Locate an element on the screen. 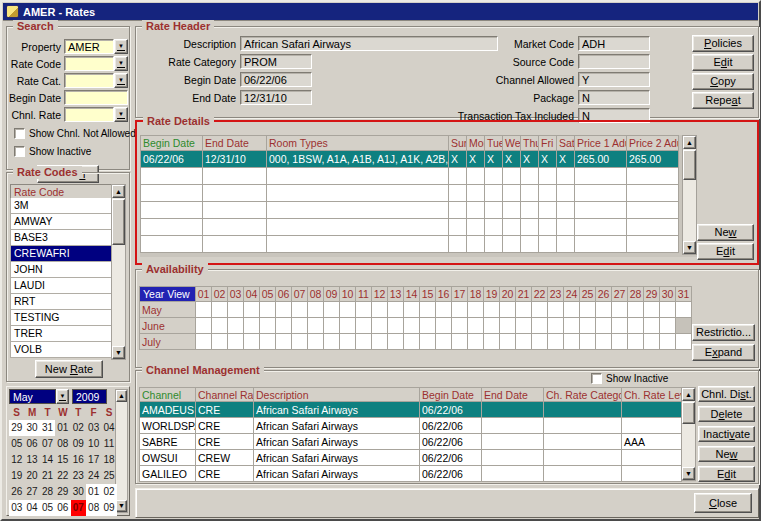 The height and width of the screenshot is (521, 761). inactivate-button: Inactivate is located at coordinates (726, 434).